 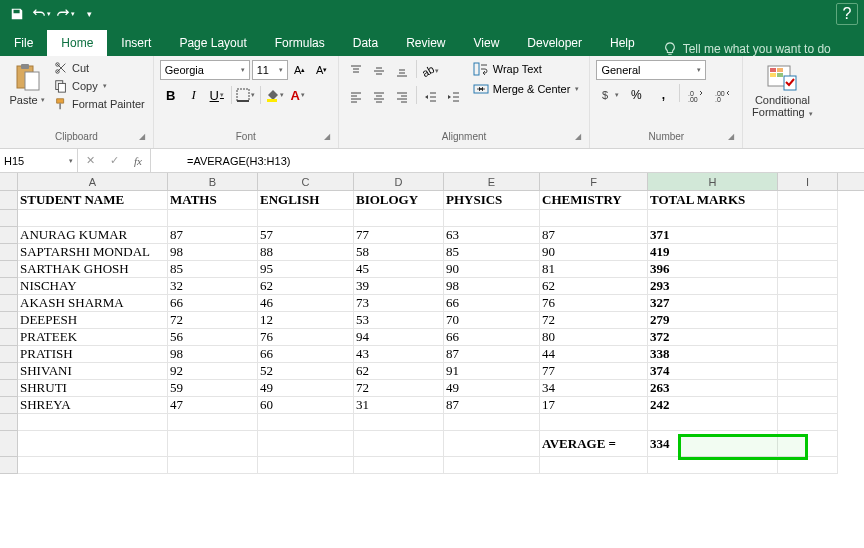 I want to click on cell: 63, so click(x=492, y=236).